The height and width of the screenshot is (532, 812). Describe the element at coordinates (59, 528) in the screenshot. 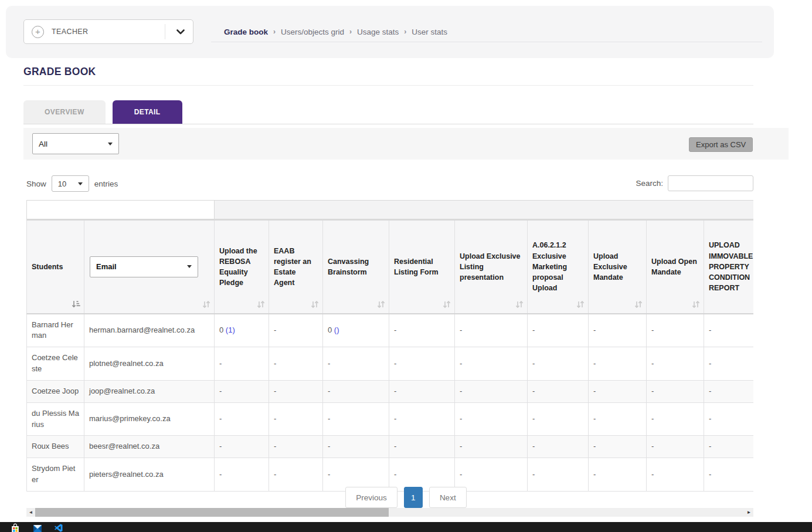

I see `vscode-icon` at that location.